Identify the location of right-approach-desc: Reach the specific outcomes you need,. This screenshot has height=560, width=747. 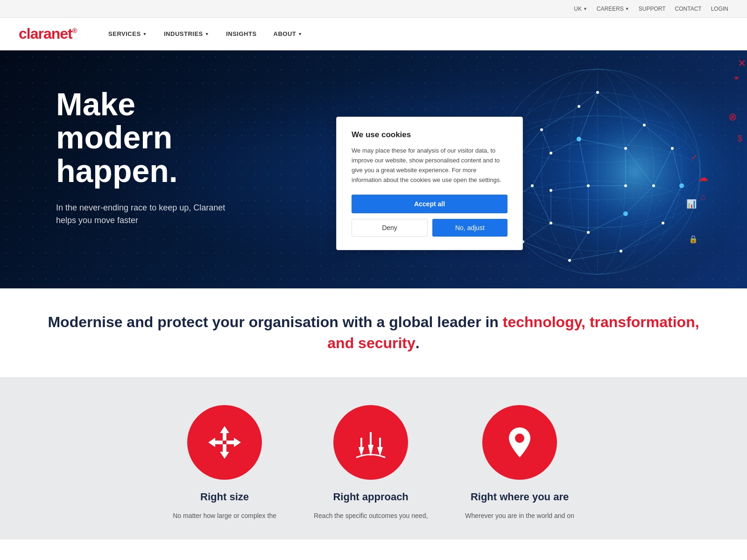
(371, 516).